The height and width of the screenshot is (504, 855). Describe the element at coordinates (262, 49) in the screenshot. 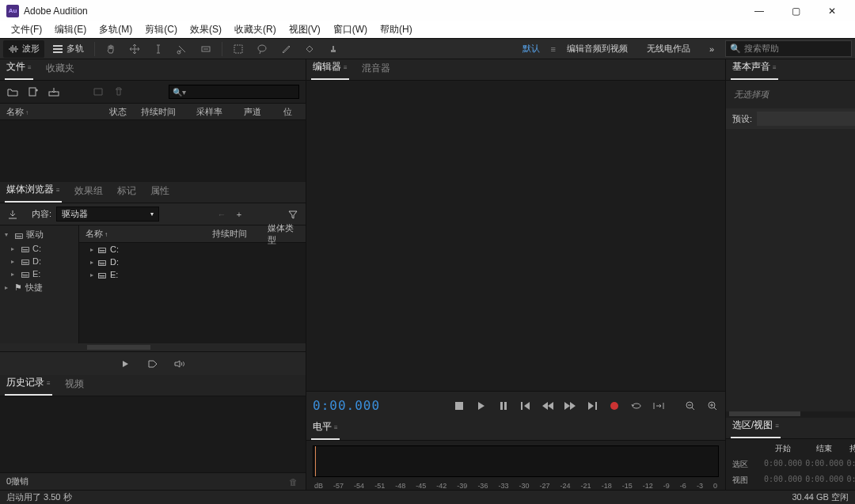

I see `tool-lasso` at that location.